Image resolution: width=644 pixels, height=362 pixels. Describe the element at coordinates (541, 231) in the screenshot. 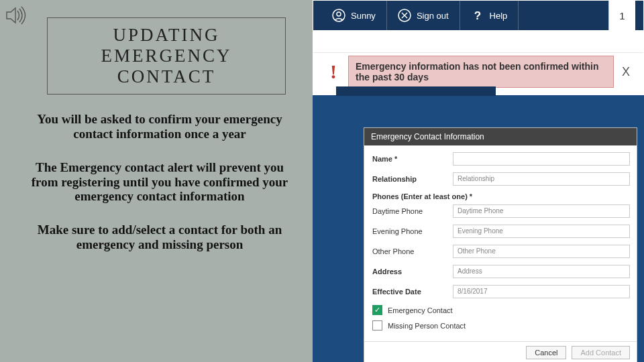

I see `evening-phone-field: Evening Phone` at that location.